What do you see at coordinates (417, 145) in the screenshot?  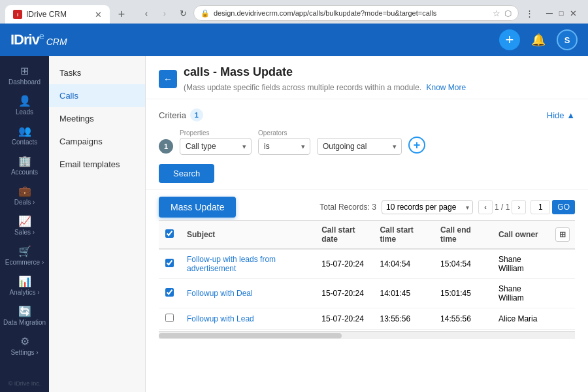 I see `add-criteria-button: +` at bounding box center [417, 145].